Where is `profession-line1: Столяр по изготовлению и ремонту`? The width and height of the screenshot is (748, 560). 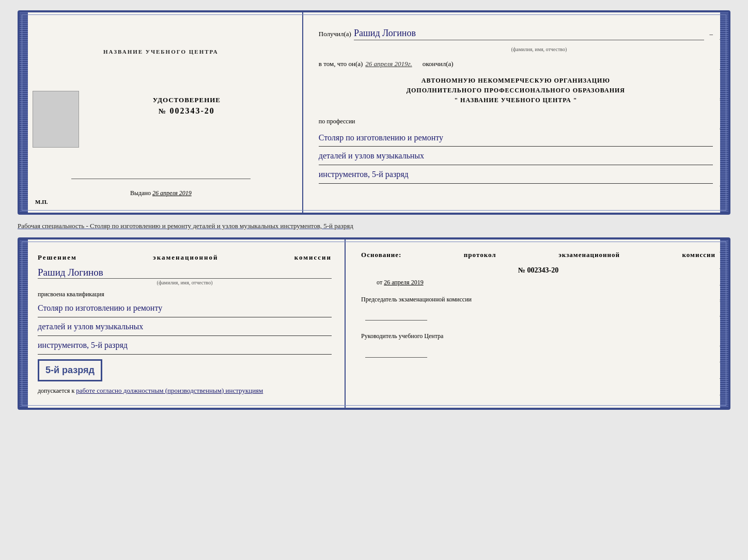
profession-line1: Столяр по изготовлению и ремонту is located at coordinates (516, 139).